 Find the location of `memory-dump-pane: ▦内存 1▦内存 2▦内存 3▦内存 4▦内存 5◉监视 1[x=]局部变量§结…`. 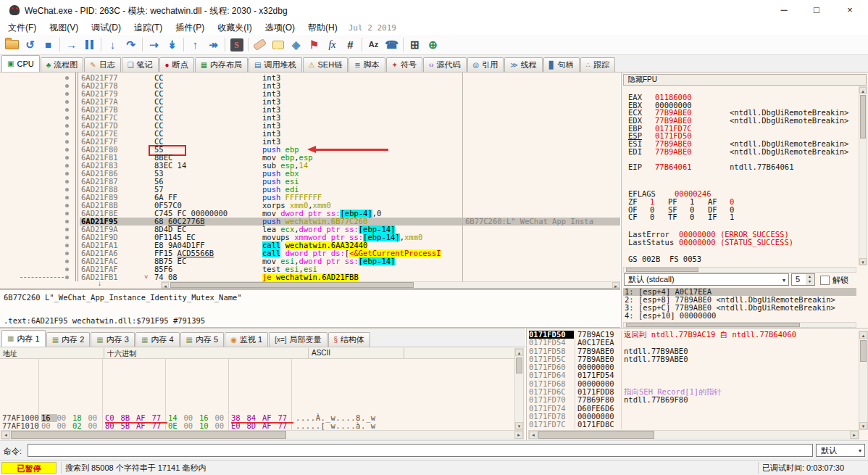

memory-dump-pane: ▦内存 1▦内存 2▦内存 3▦内存 4▦内存 5◉监视 1[x=]局部变量§结… is located at coordinates (262, 384).